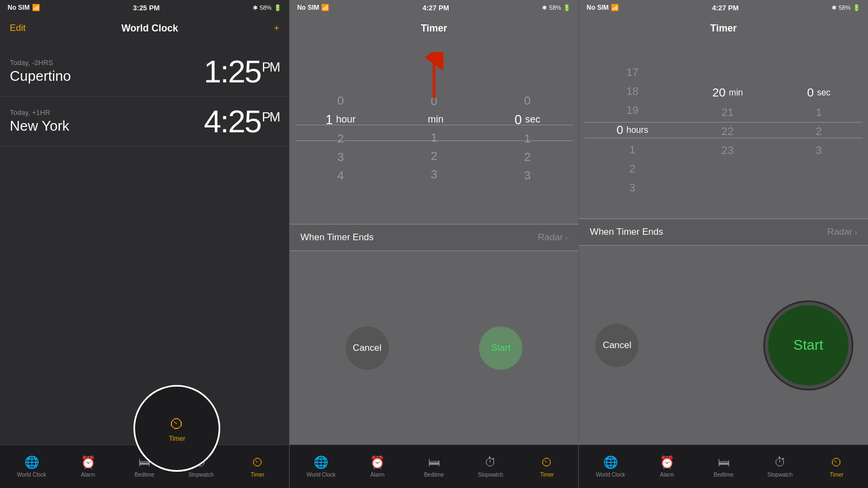 The width and height of the screenshot is (868, 488). What do you see at coordinates (837, 466) in the screenshot?
I see `tab-timer-3: ⏲ Timer` at bounding box center [837, 466].